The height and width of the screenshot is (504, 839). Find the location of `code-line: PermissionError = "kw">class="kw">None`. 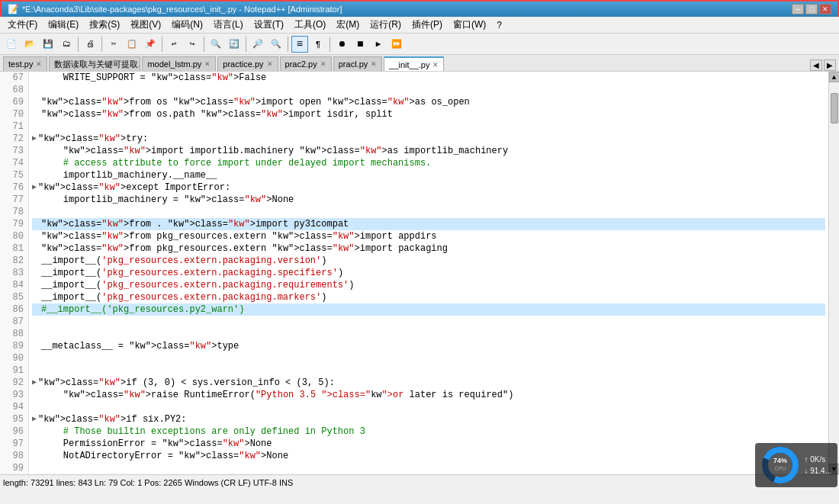

code-line: PermissionError = "kw">class="kw">None is located at coordinates (429, 444).